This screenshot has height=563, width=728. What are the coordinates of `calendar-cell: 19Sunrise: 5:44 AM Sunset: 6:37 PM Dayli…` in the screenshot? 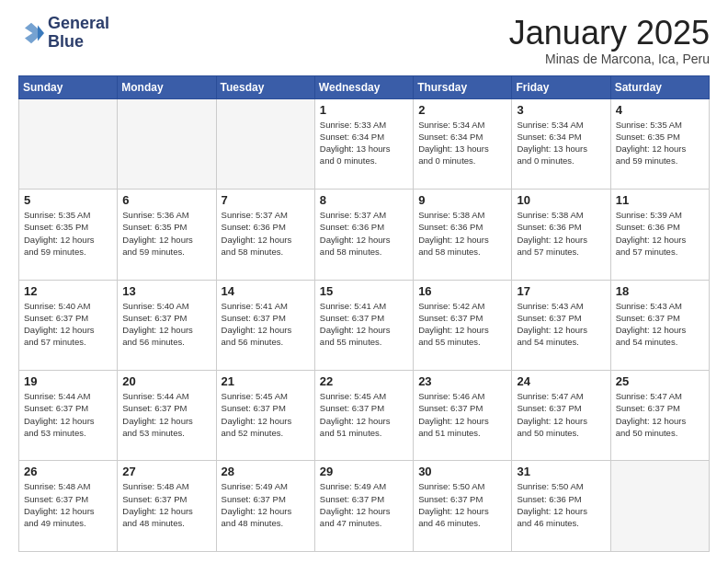 It's located at (68, 416).